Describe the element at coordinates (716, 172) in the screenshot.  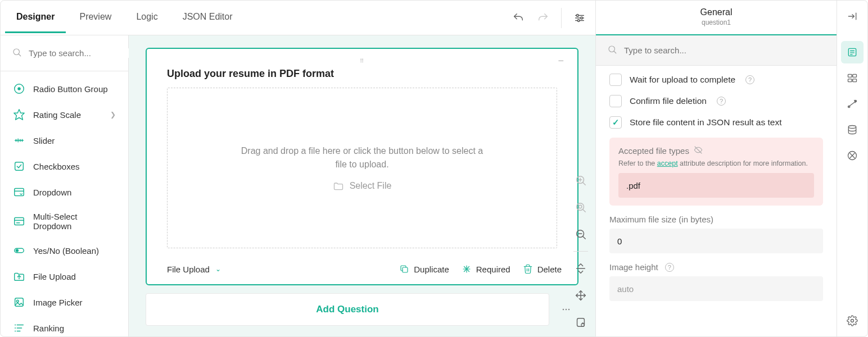
I see `accepted-file-types-field: Accepted file types Refer to the accept …` at that location.